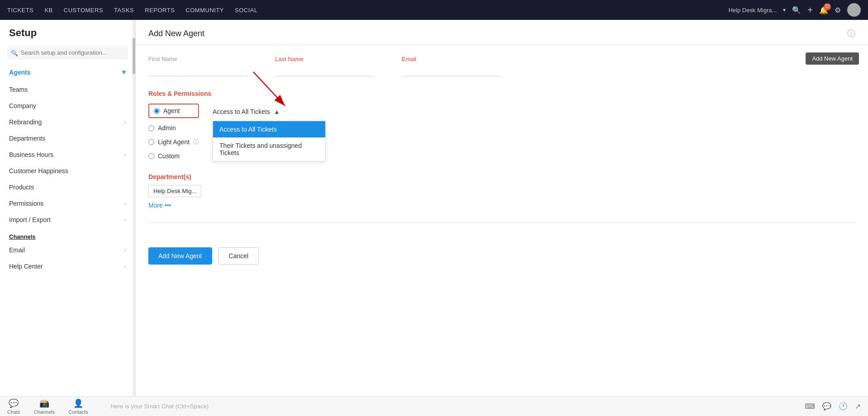 This screenshot has width=868, height=416. What do you see at coordinates (451, 59) in the screenshot?
I see `email-label: Email` at bounding box center [451, 59].